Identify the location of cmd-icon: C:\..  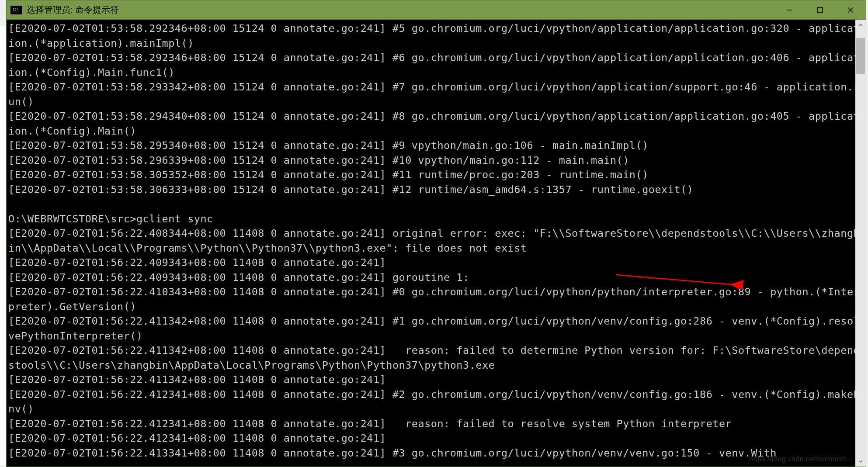
(16, 10).